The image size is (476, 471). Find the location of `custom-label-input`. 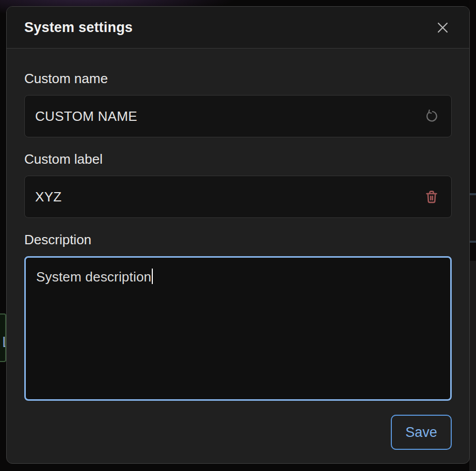

custom-label-input is located at coordinates (238, 197).